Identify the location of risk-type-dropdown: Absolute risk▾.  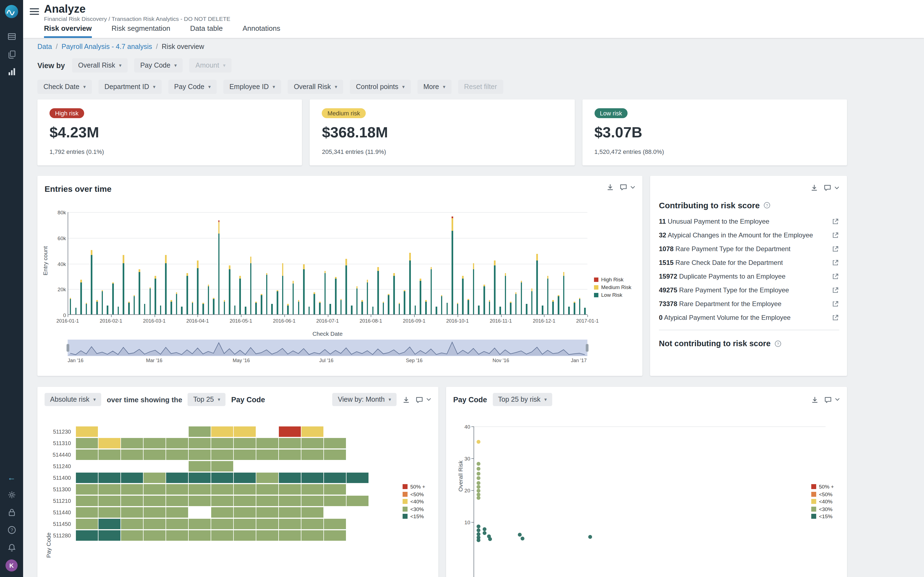
(73, 400).